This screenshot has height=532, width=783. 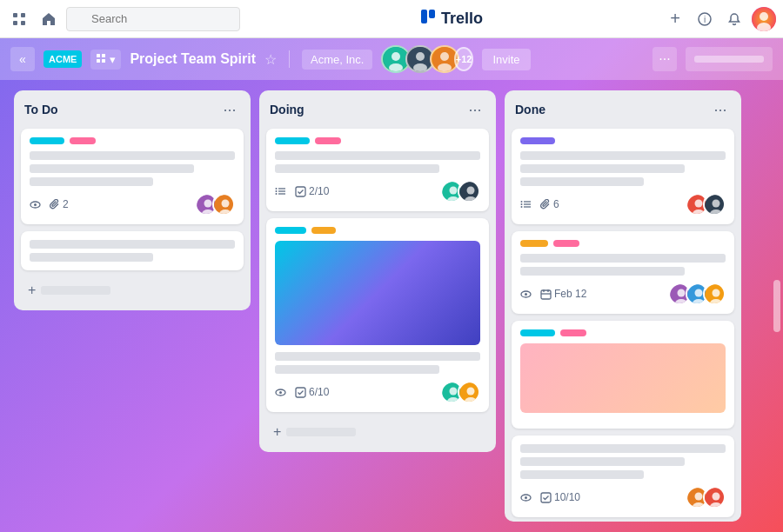 I want to click on card-tags-dn2, so click(x=623, y=243).